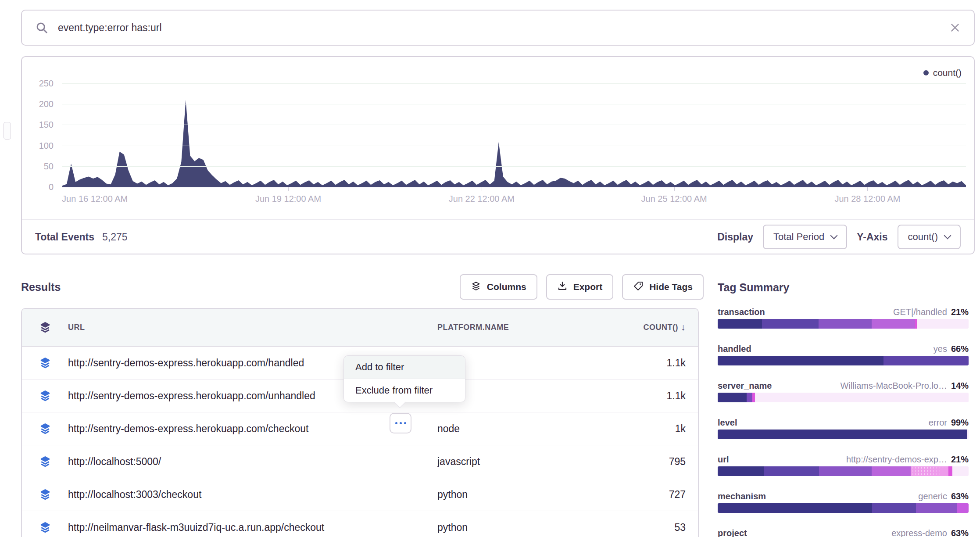  I want to click on row-count: 1k, so click(663, 429).